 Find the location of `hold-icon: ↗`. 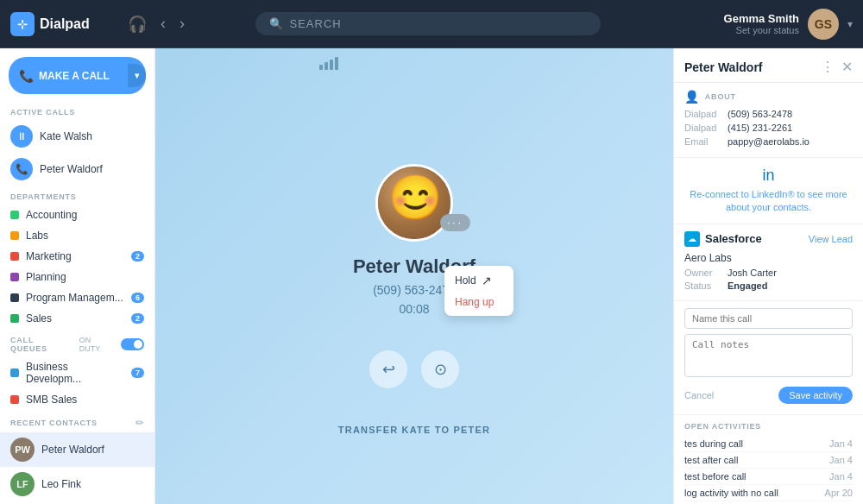

hold-icon: ↗ is located at coordinates (487, 280).